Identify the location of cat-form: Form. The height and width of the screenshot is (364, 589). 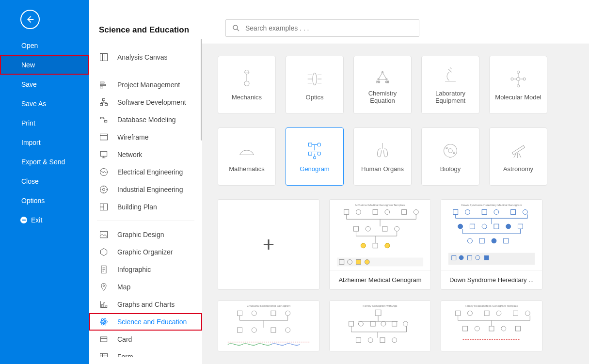
(145, 353).